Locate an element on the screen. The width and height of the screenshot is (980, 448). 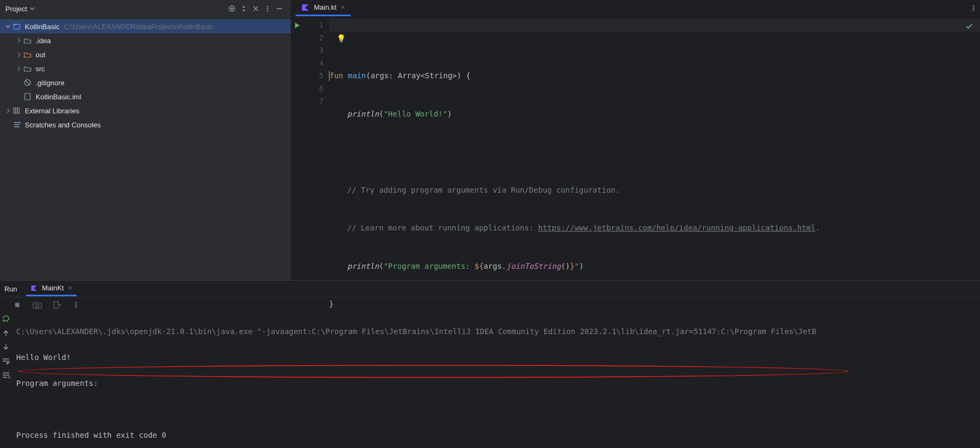
camera-icon is located at coordinates (37, 305).